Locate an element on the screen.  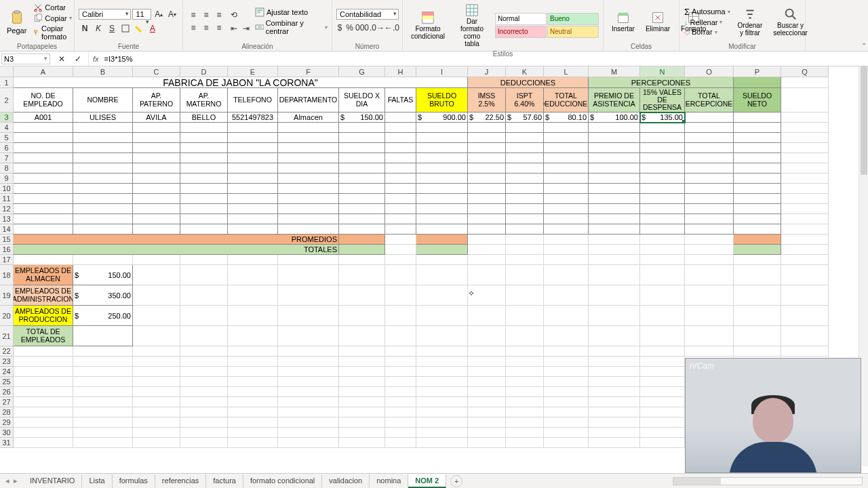
fill-color-button is located at coordinates (139, 28).